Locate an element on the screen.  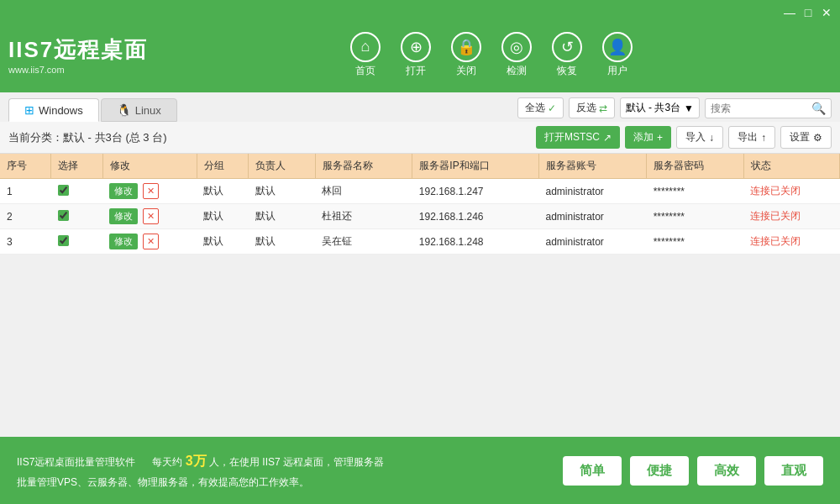
settings-button: 设置 ⚙ is located at coordinates (806, 138).